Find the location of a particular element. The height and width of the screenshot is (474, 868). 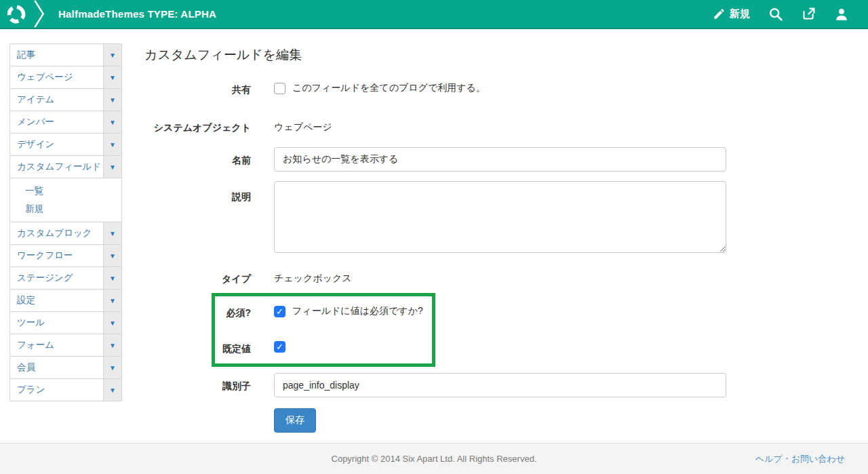

save-row: 保存 is located at coordinates (450, 420).